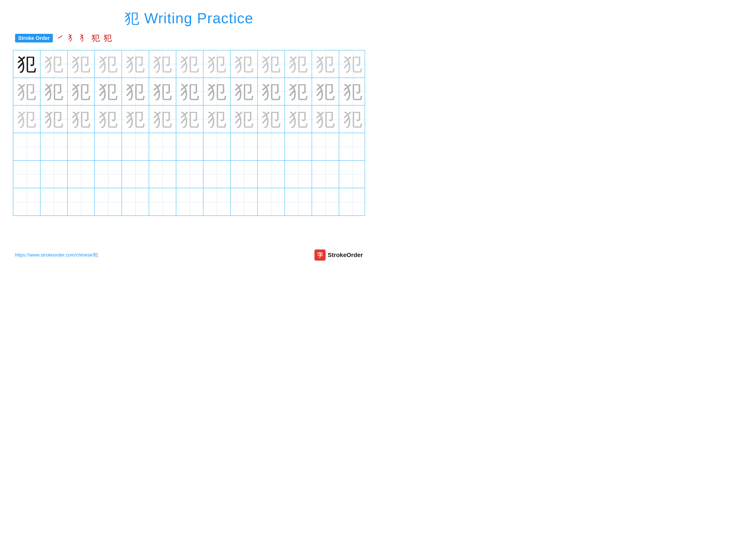  I want to click on cell-3-5: 犯, so click(136, 119).